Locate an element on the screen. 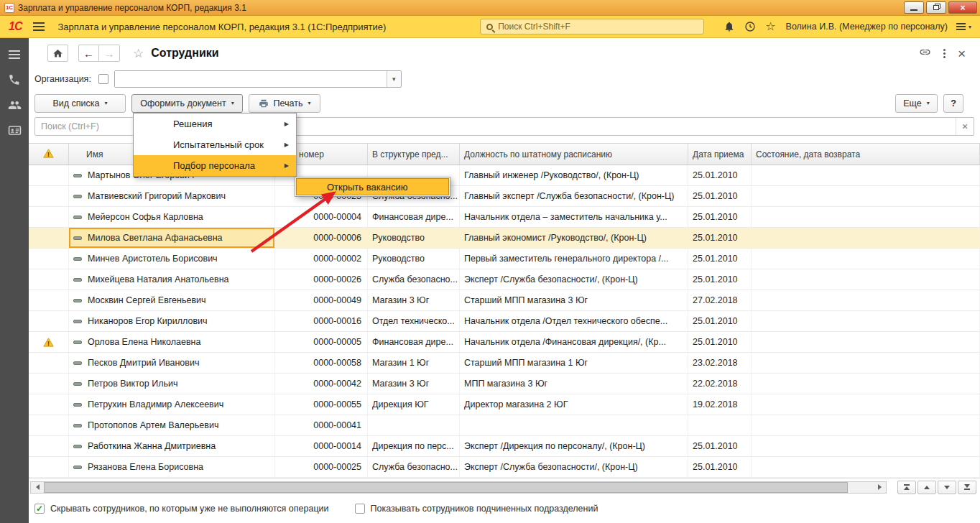 This screenshot has height=523, width=980. cell-hire-date is located at coordinates (720, 425).